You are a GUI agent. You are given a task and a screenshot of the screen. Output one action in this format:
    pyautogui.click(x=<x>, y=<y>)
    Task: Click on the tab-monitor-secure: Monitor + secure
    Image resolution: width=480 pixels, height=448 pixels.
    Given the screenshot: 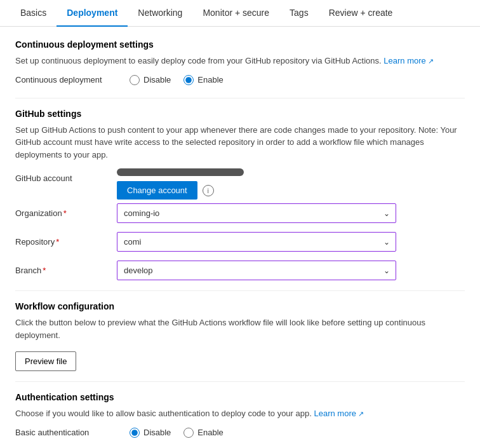 What is the action you would take?
    pyautogui.click(x=236, y=13)
    